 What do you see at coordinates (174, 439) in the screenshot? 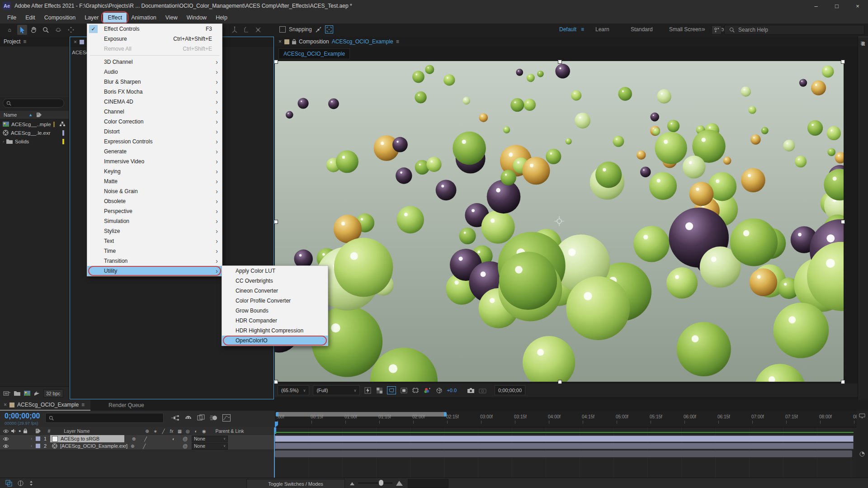
I see `adjustment-switch: ◐` at bounding box center [174, 439].